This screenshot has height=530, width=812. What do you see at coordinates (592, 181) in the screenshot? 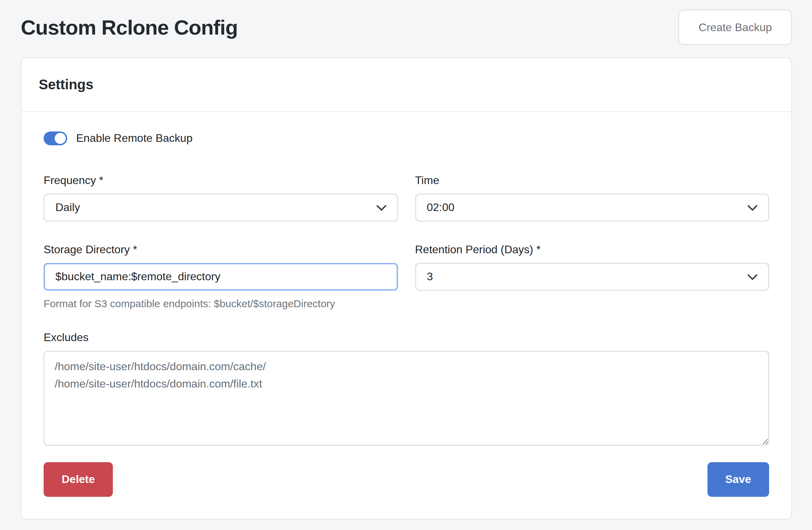
I see `time-label: Time` at bounding box center [592, 181].